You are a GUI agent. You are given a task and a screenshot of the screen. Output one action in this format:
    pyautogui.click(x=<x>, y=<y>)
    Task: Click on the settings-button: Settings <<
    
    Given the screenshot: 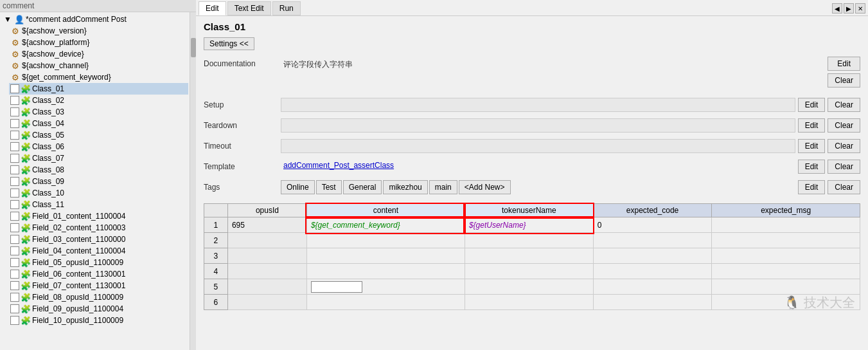 What is the action you would take?
    pyautogui.click(x=229, y=44)
    